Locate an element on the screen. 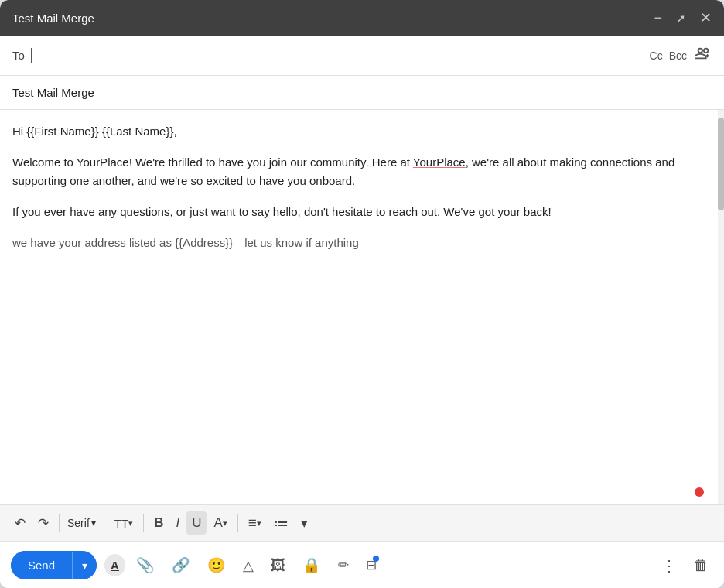  font-color-chevron-icon: ▾ is located at coordinates (225, 523).